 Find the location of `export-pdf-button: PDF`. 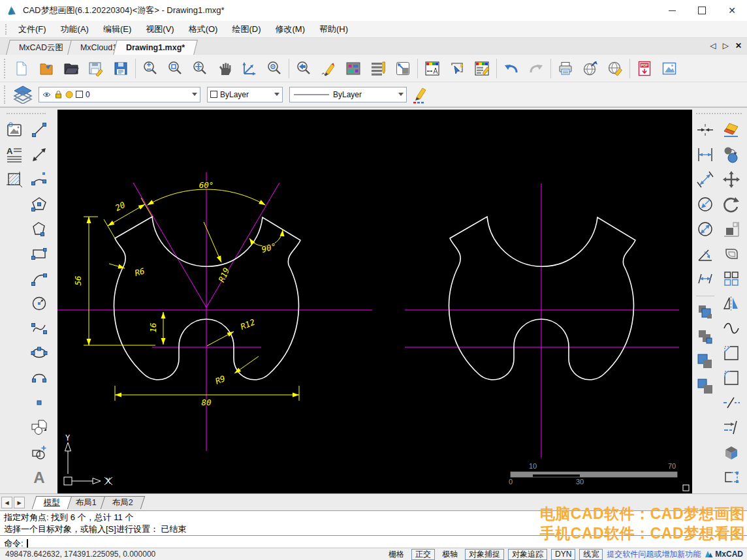

export-pdf-button: PDF is located at coordinates (644, 69).